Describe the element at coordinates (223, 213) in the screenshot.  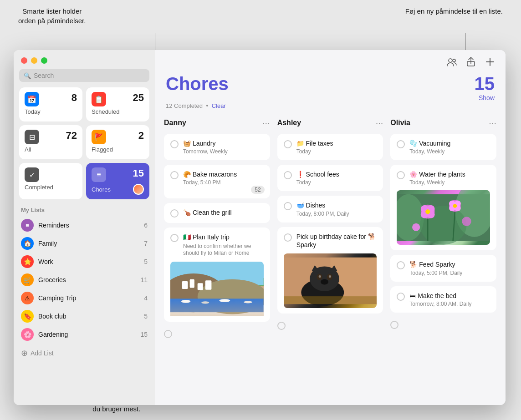
I see `task-name-grill: 🍗 Clean the grill` at that location.